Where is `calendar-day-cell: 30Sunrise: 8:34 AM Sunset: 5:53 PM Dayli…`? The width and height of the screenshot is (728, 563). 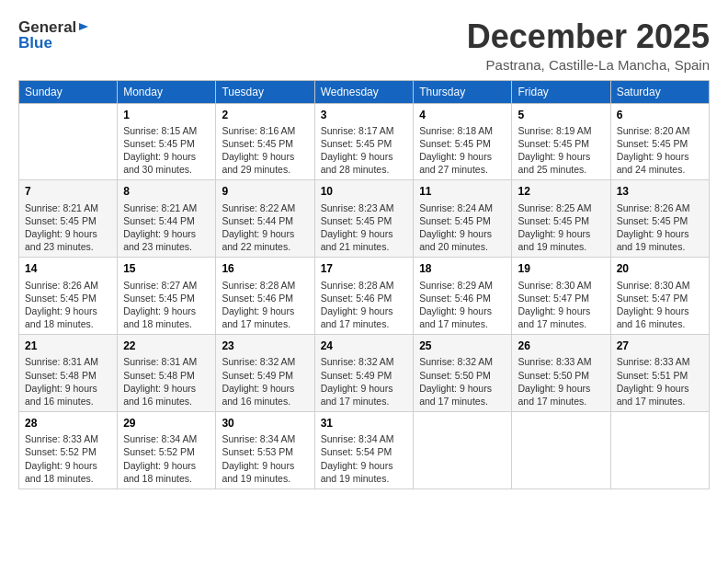
calendar-day-cell: 30Sunrise: 8:34 AM Sunset: 5:53 PM Dayli… is located at coordinates (265, 451).